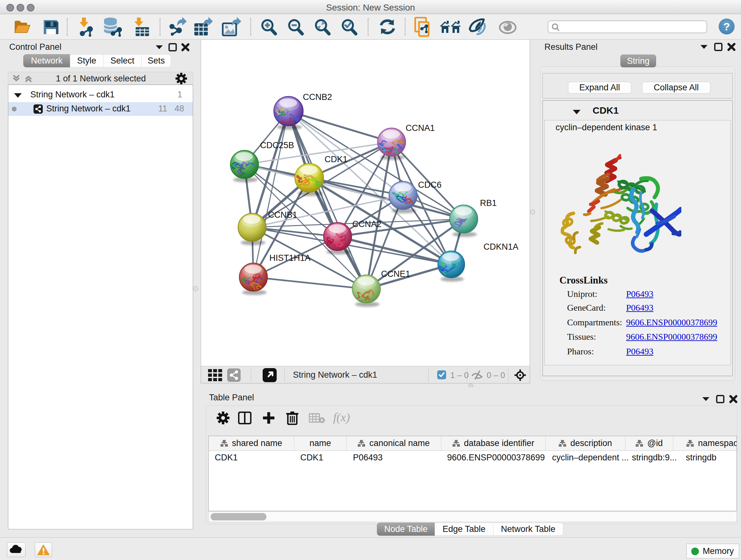 This screenshot has width=741, height=560. I want to click on svg-text: CDC6, so click(430, 185).